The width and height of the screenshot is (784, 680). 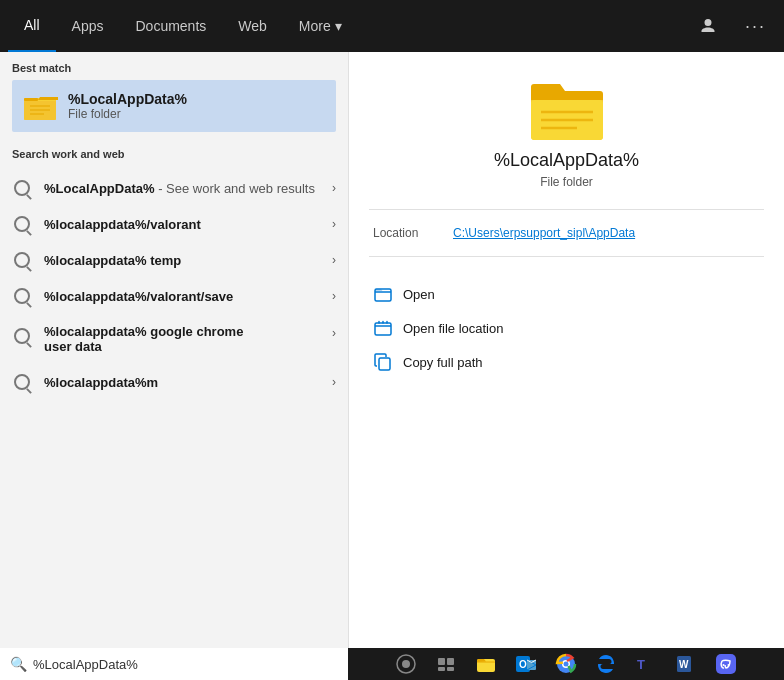 I want to click on chevron-right-icon-6: ›, so click(x=334, y=382).